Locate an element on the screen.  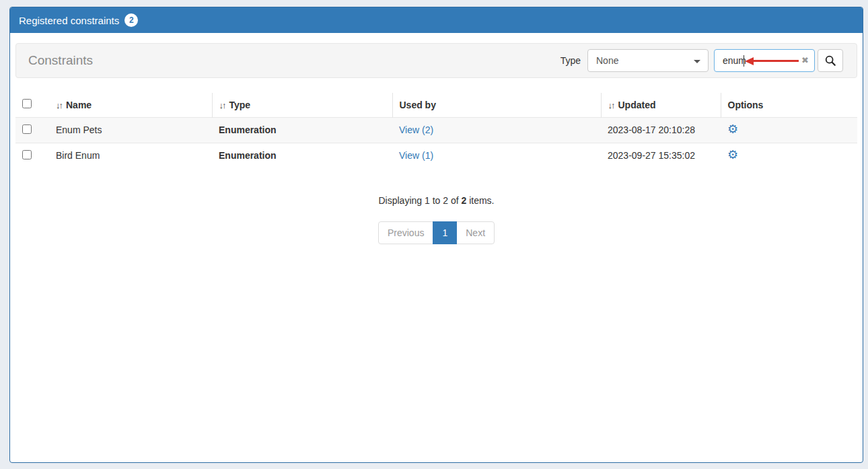
search-field-wrapper: ✖ is located at coordinates (764, 61).